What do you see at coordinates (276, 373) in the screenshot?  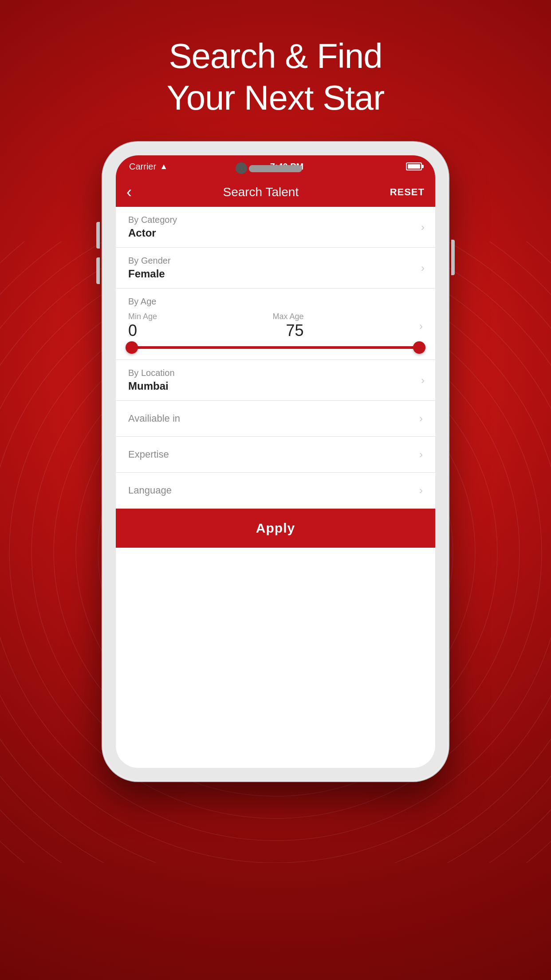 I see `location-label: By Location` at bounding box center [276, 373].